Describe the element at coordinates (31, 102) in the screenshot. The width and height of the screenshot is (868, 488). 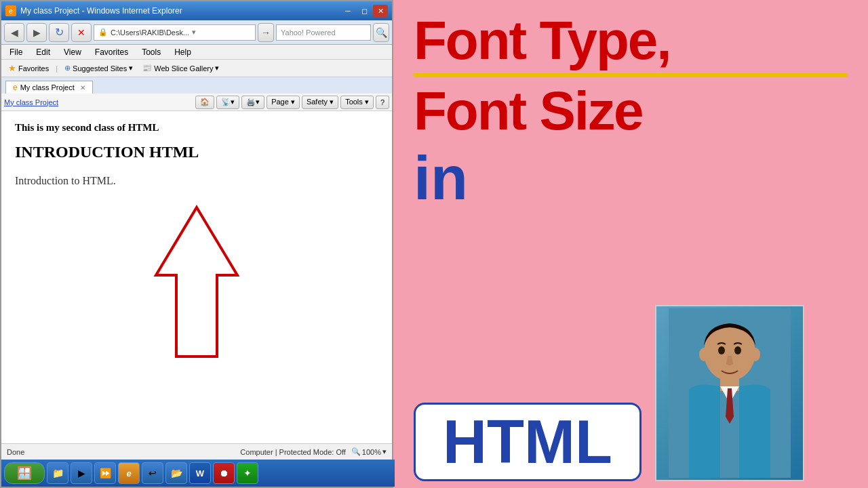
I see `tab-label-2: My class Project` at that location.